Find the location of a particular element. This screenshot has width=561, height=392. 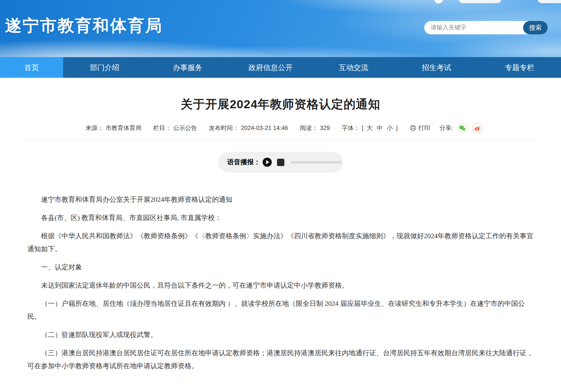

font-bracket-right: ] is located at coordinates (397, 128).